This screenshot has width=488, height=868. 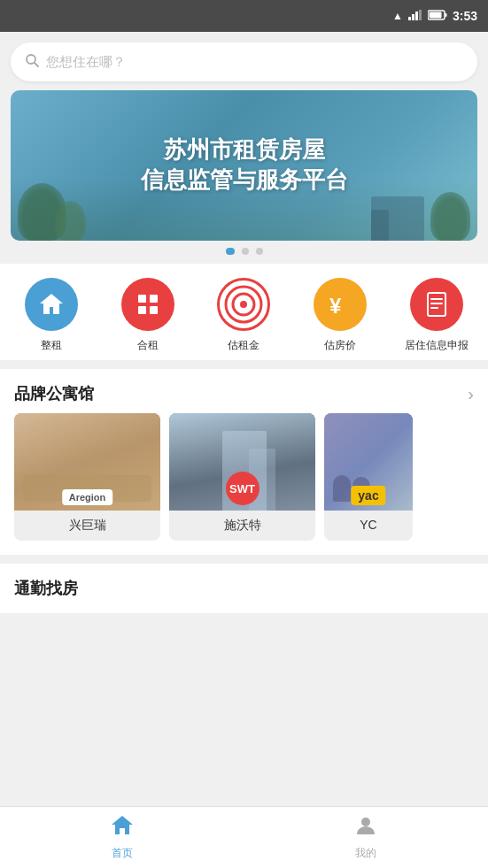 What do you see at coordinates (415, 16) in the screenshot?
I see `signal-icon` at bounding box center [415, 16].